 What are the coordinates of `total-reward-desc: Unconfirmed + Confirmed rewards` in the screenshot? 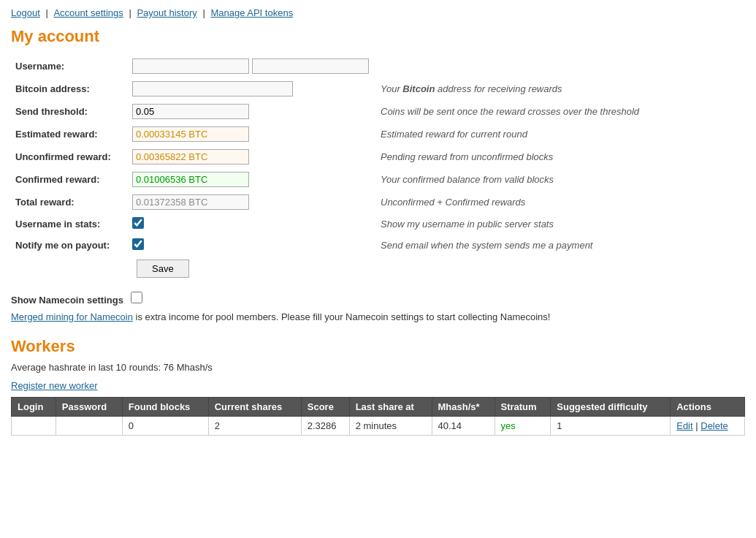 It's located at (508, 202).